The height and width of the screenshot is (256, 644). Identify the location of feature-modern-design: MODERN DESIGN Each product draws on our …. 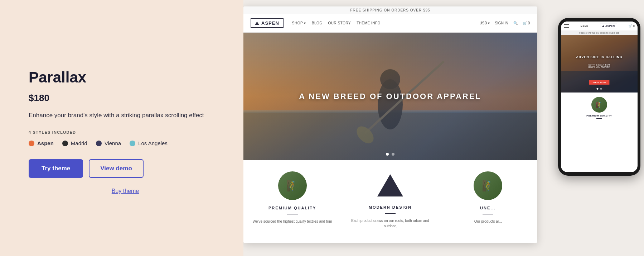
(390, 200).